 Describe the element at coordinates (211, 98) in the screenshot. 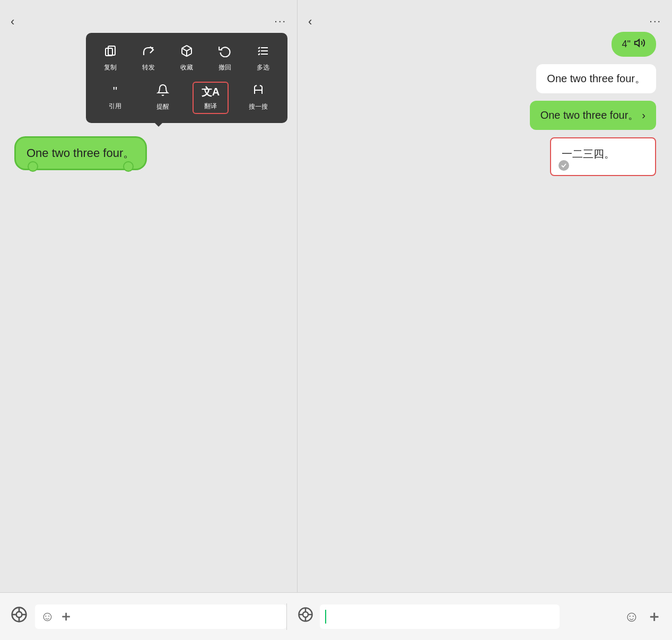

I see `menu-item-translate: 文A 翻译` at that location.